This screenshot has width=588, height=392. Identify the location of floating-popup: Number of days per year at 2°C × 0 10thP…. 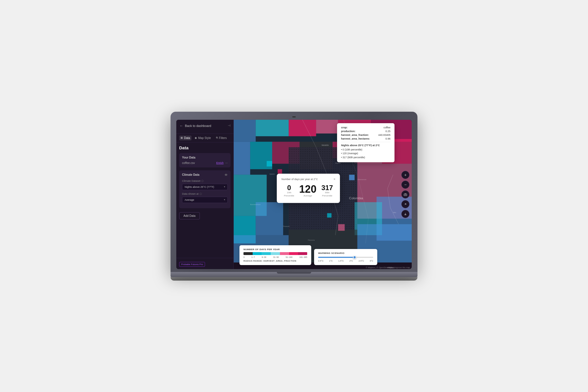
(308, 188).